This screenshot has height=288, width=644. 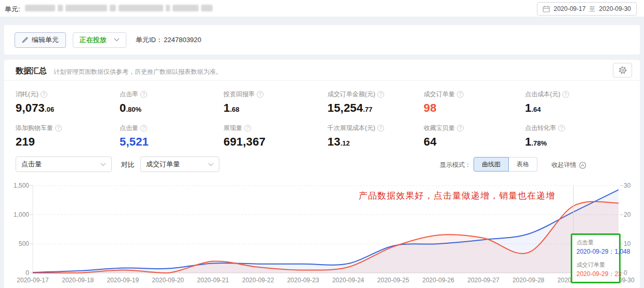 I want to click on compare-select: 成交订单量, so click(x=180, y=164).